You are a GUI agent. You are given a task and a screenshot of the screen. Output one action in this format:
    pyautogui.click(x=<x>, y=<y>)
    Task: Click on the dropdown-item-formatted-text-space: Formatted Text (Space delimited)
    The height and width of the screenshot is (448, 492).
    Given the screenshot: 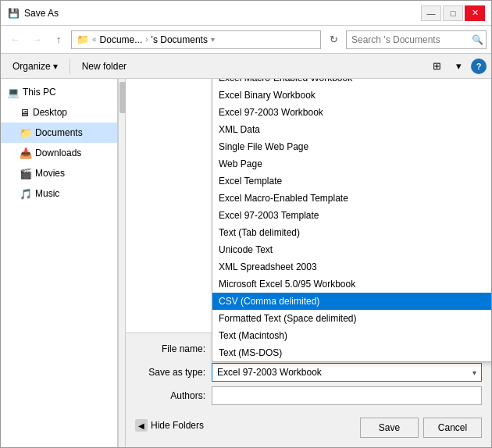 What is the action you would take?
    pyautogui.click(x=351, y=318)
    